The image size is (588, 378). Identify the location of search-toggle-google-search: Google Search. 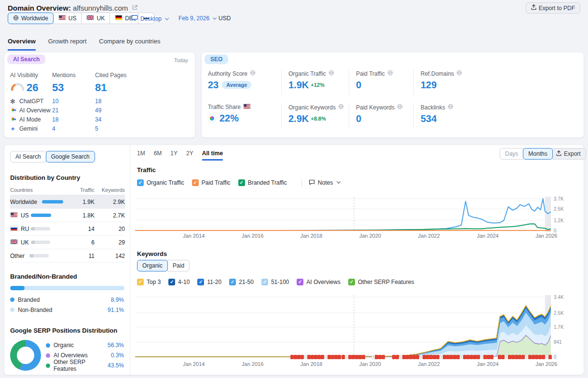
(70, 157).